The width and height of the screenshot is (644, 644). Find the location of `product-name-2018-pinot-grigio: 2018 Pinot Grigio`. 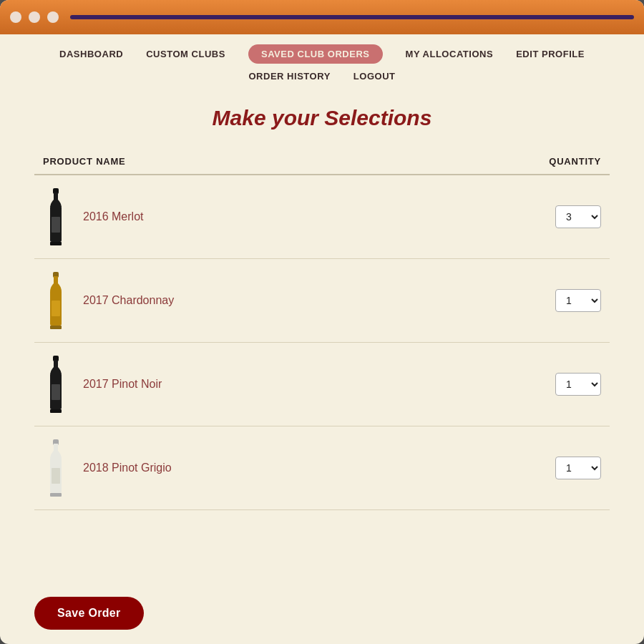

product-name-2018-pinot-grigio: 2018 Pinot Grigio is located at coordinates (127, 468).